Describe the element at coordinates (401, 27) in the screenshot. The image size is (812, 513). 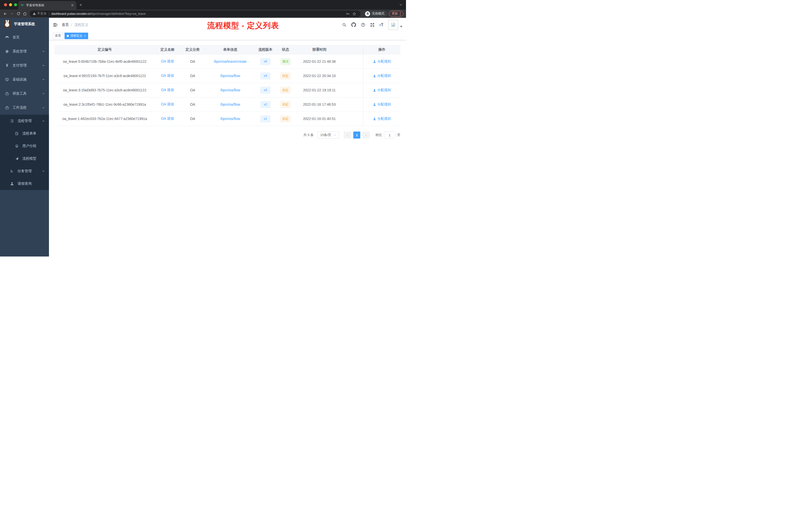
I see `caret-down-icon` at that location.